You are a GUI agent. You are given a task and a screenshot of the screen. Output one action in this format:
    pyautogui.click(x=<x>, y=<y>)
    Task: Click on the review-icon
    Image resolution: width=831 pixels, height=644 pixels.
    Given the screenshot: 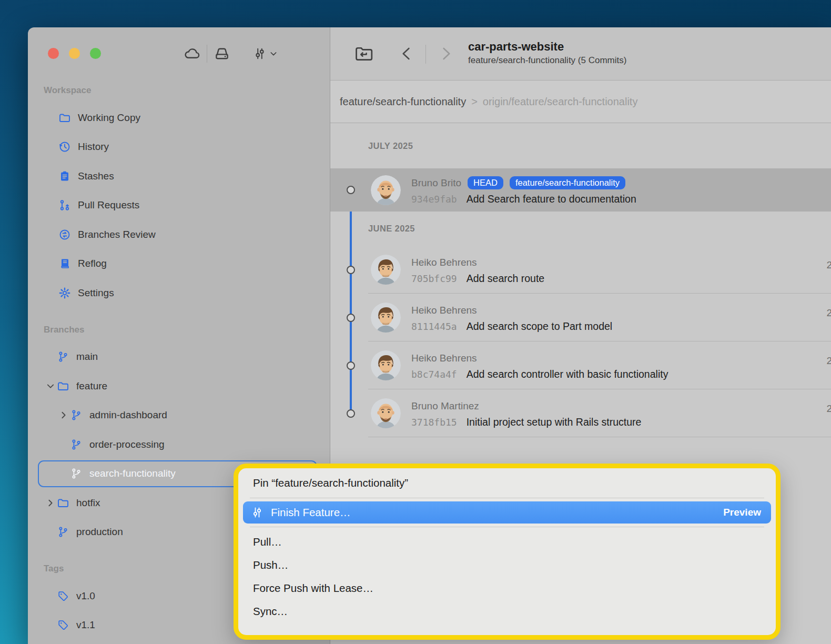 What is the action you would take?
    pyautogui.click(x=65, y=235)
    